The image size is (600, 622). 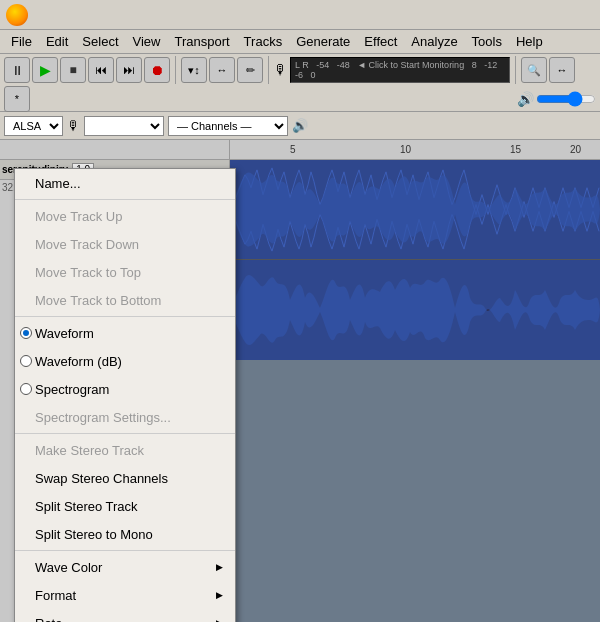 What do you see at coordinates (22, 42) in the screenshot?
I see `menu-file: File` at bounding box center [22, 42].